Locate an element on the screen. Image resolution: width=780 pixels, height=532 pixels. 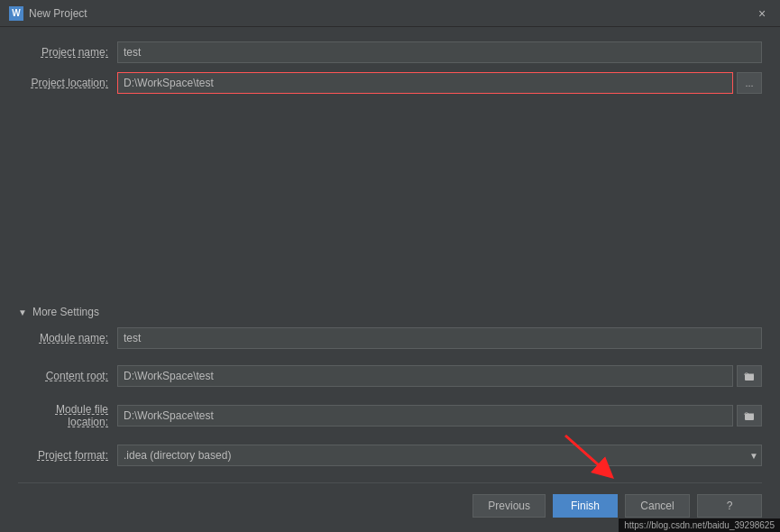
cancel-button: Cancel is located at coordinates (657, 506).